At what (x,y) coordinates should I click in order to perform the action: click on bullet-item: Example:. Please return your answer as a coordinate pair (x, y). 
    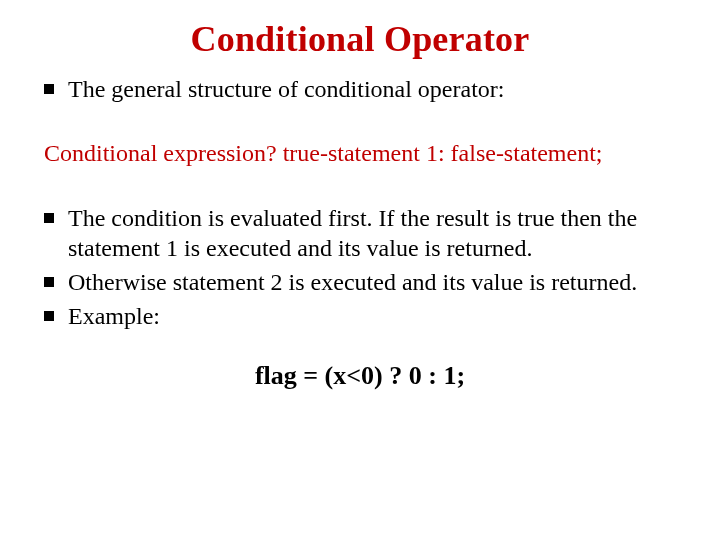
    Looking at the image, I should click on (360, 316).